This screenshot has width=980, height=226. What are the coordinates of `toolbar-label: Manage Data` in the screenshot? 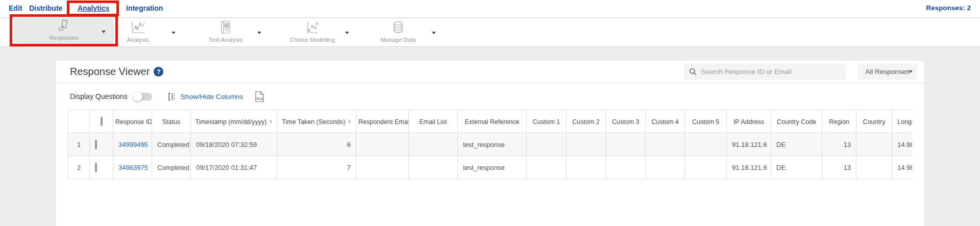 It's located at (398, 40).